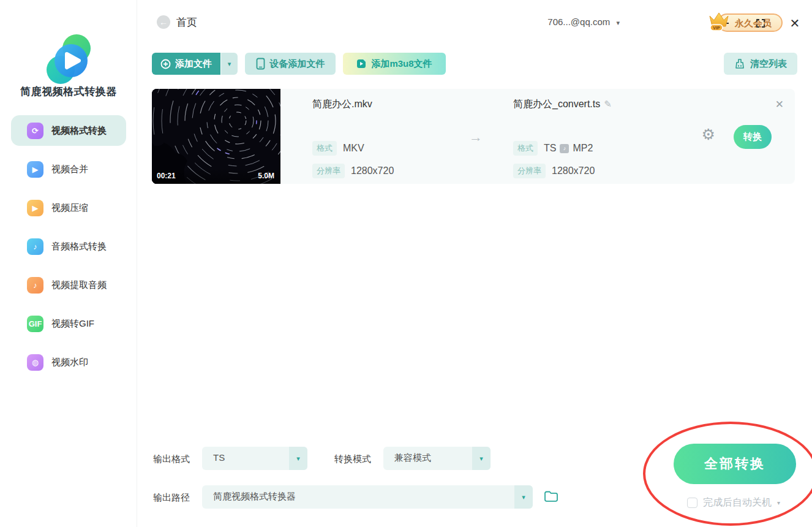  Describe the element at coordinates (69, 324) in the screenshot. I see `sidebar-item-video-to-gif: GIF 视频转GIF` at that location.